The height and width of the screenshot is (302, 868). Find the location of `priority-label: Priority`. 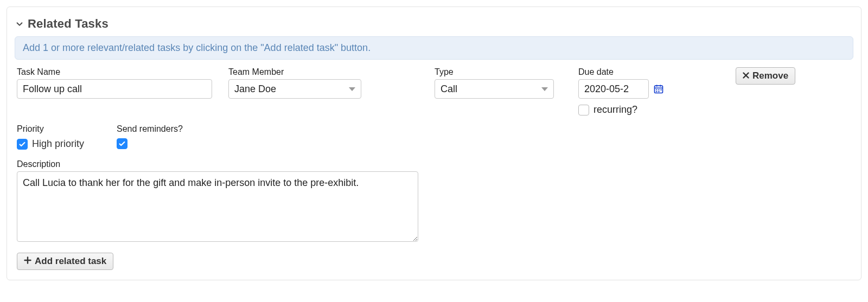

priority-label: Priority is located at coordinates (50, 129).